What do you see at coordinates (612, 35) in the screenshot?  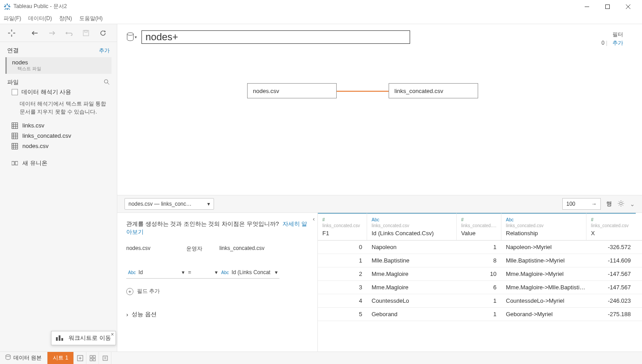 I see `filter-label: 필터` at bounding box center [612, 35].